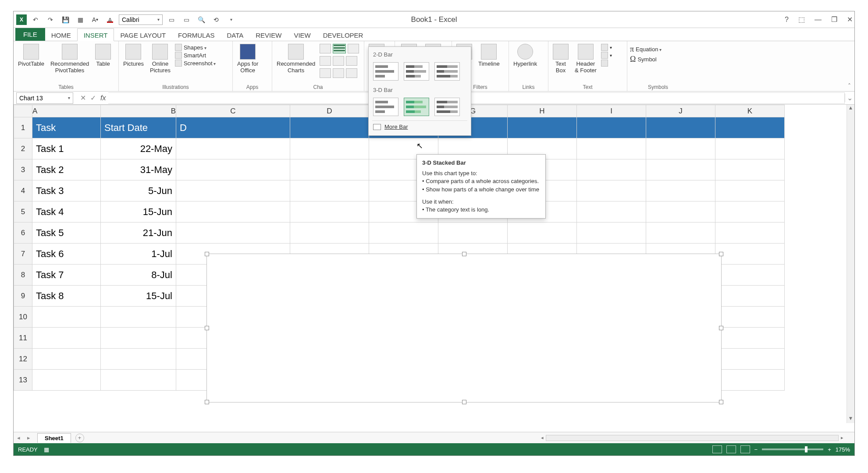 This screenshot has width=868, height=473. Describe the element at coordinates (793, 449) in the screenshot. I see `zoom-slider` at that location.